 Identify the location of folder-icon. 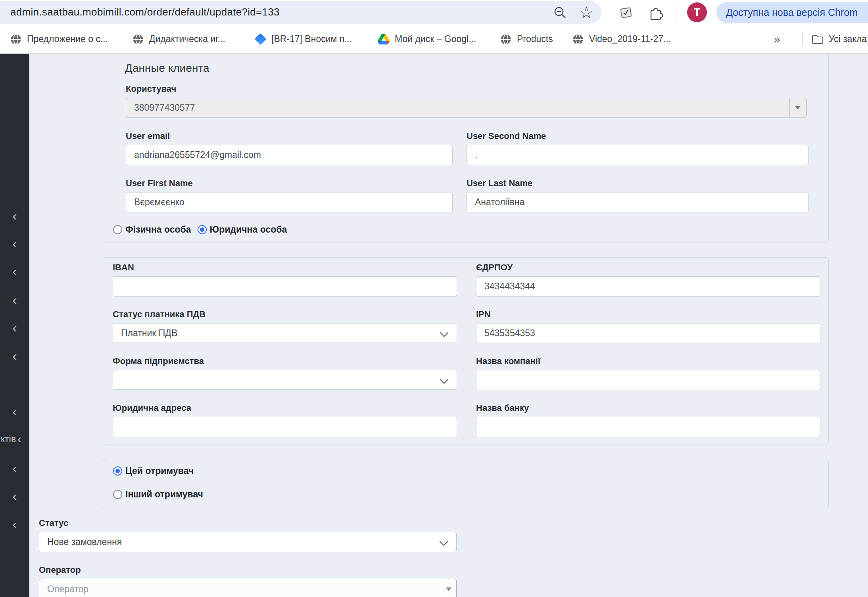
(818, 39).